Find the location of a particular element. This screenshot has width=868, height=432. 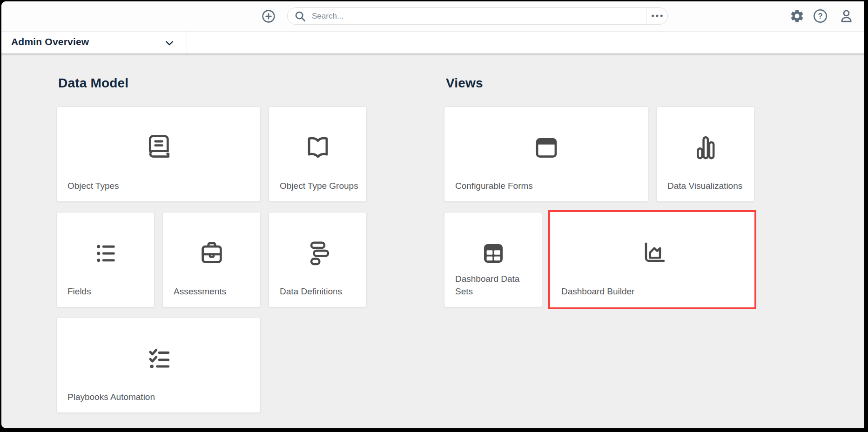

window-icon is located at coordinates (546, 148).